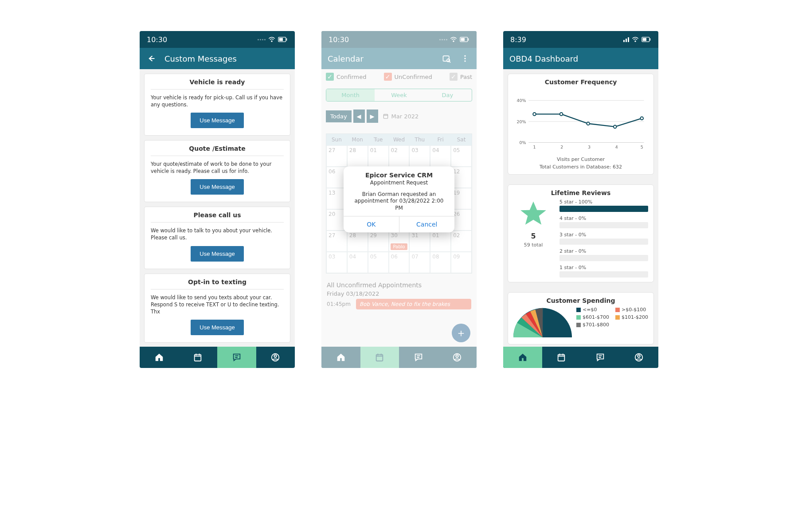 This screenshot has height=532, width=798. Describe the element at coordinates (399, 201) in the screenshot. I see `modal-line2: Brian Gorman requested an appointment fo…` at that location.